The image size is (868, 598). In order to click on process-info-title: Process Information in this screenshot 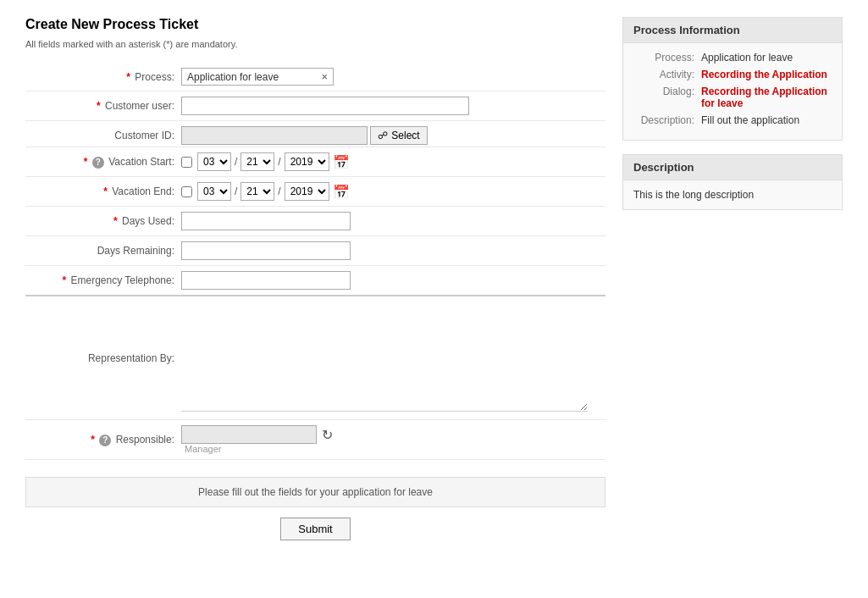, I will do `click(733, 30)`.